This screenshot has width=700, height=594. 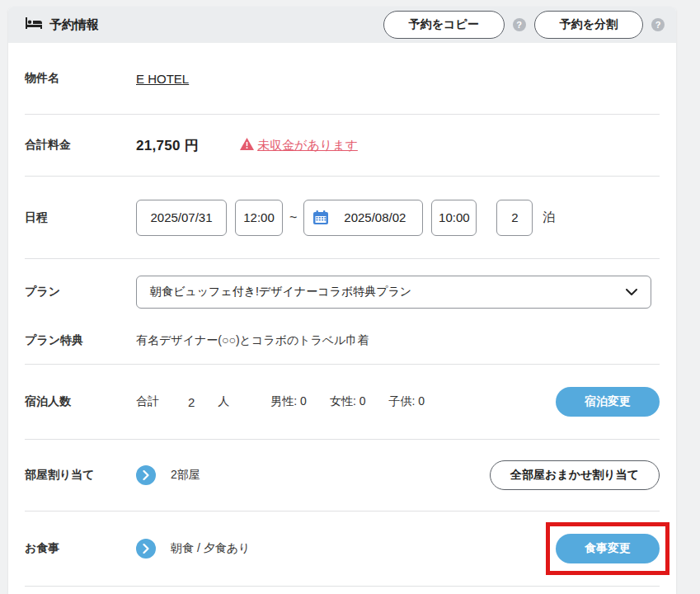 What do you see at coordinates (252, 341) in the screenshot?
I see `plan-benefit-value: 有名デザイナー(○○)とコラボのトラベル巾着` at bounding box center [252, 341].